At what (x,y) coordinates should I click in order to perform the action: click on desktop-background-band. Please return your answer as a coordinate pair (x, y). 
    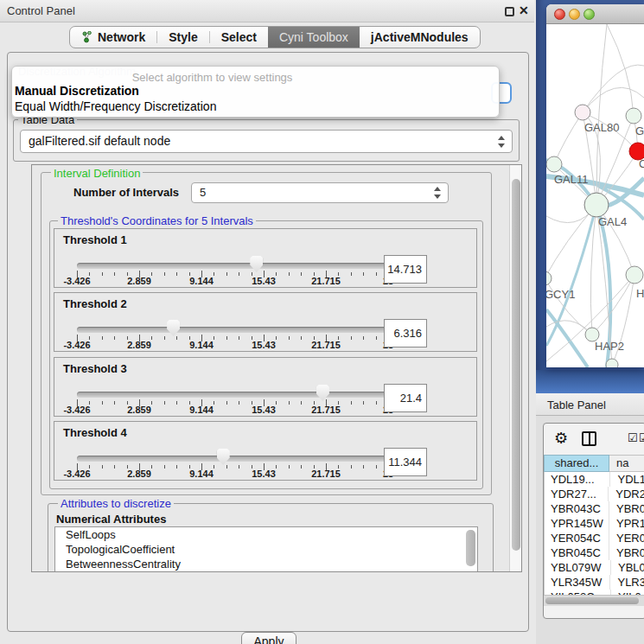
    Looking at the image, I should click on (590, 382).